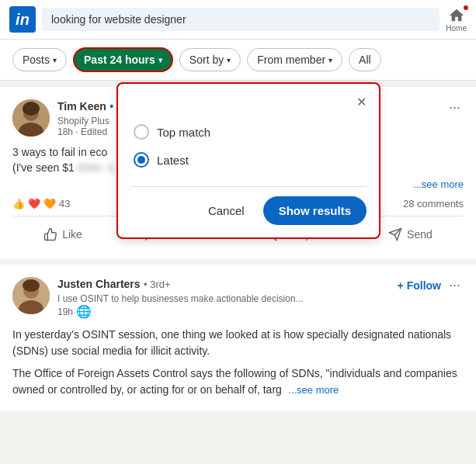  Describe the element at coordinates (34, 203) in the screenshot. I see `reaction-heart-icon: ❤️` at that location.